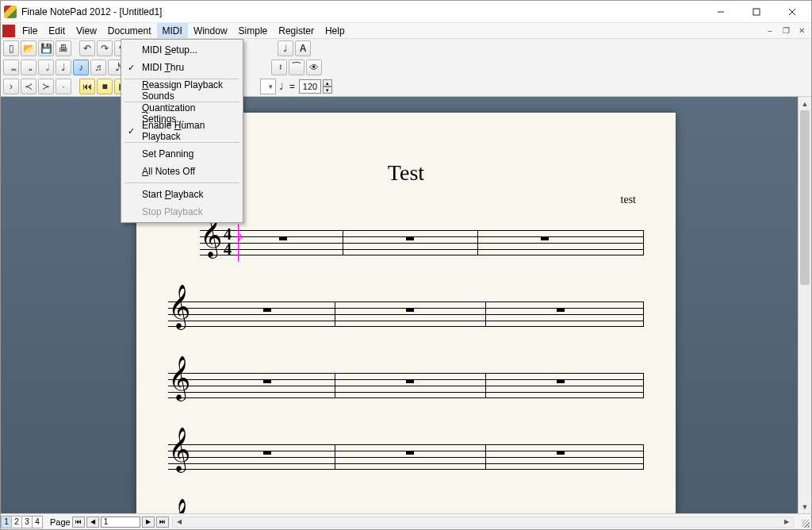 The height and width of the screenshot is (530, 812). What do you see at coordinates (805, 103) in the screenshot?
I see `scroll-up-icon: ▲` at bounding box center [805, 103].